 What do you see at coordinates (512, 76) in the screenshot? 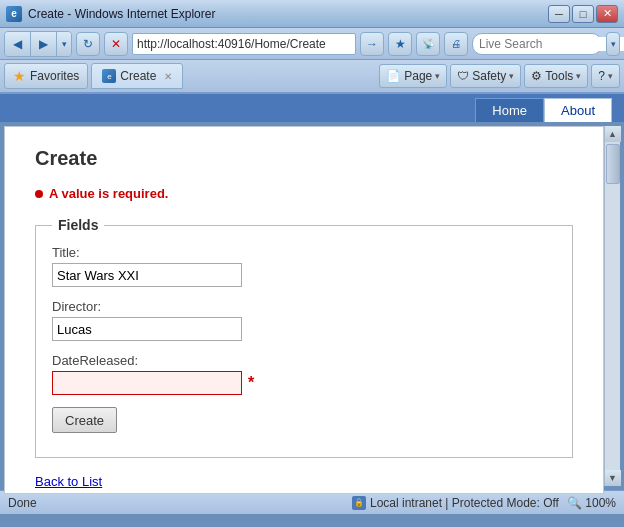
I see `safety-dropdown-arrow: ▾` at bounding box center [512, 76].